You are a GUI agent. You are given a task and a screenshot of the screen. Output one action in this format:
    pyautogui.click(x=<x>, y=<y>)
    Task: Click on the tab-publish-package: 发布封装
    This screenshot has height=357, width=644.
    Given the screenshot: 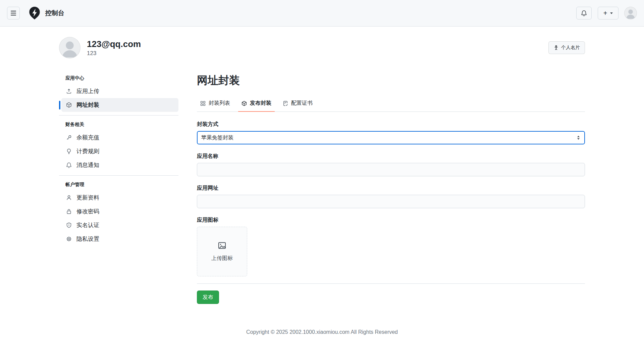 What is the action you would take?
    pyautogui.click(x=256, y=104)
    